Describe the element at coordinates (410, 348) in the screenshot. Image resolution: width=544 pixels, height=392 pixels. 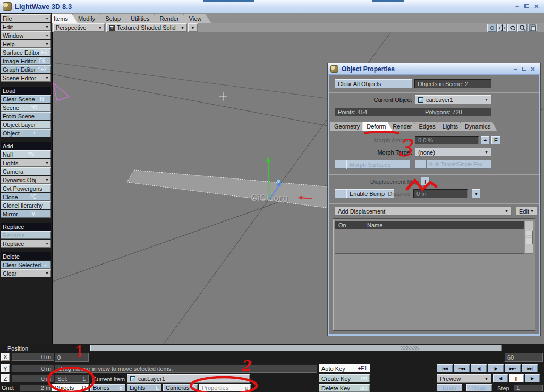
I see `scrollbar-grip` at that location.